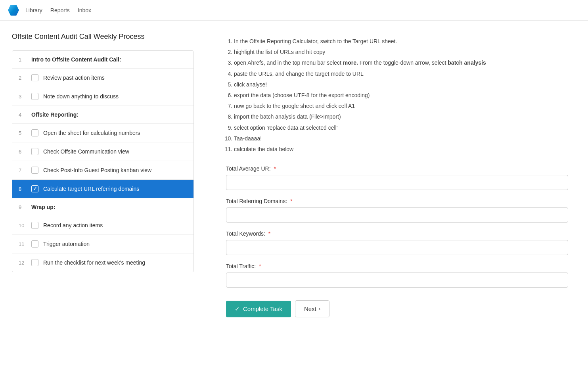  I want to click on checklist-item-4: 4 Offsite Reporting:, so click(103, 115).